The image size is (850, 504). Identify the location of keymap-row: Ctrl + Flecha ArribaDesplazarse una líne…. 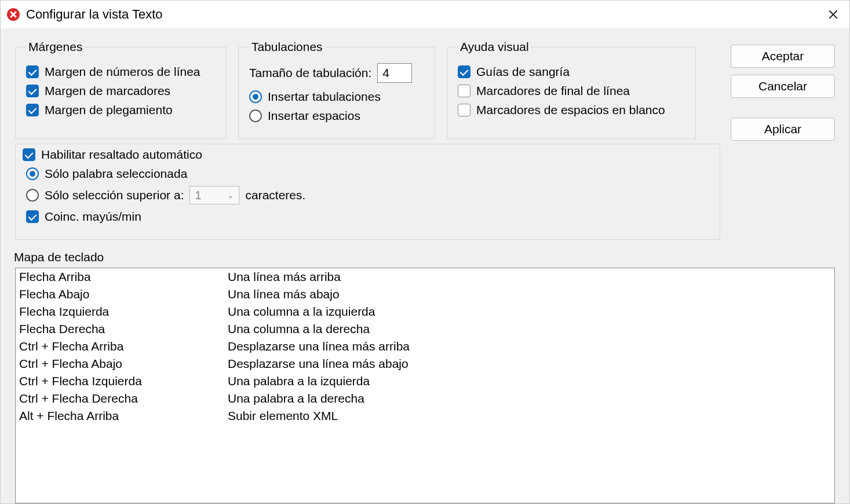
(425, 346).